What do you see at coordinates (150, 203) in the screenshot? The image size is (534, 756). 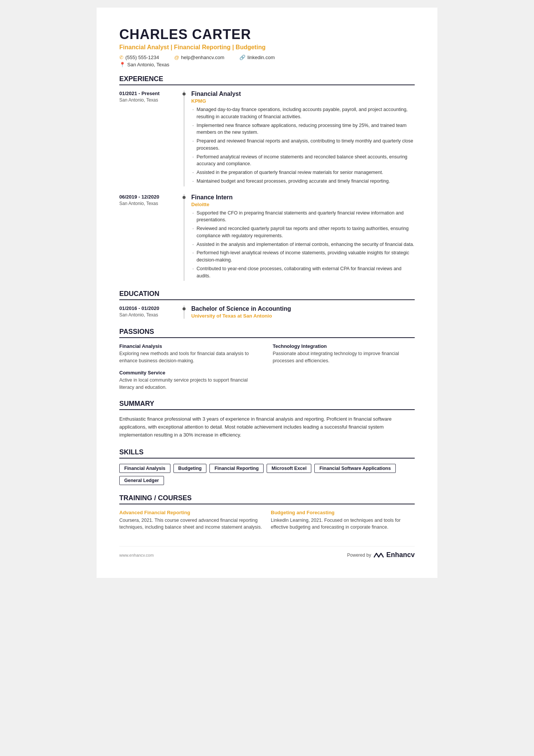 I see `exp-location-2: San Antonio, Texas` at bounding box center [150, 203].